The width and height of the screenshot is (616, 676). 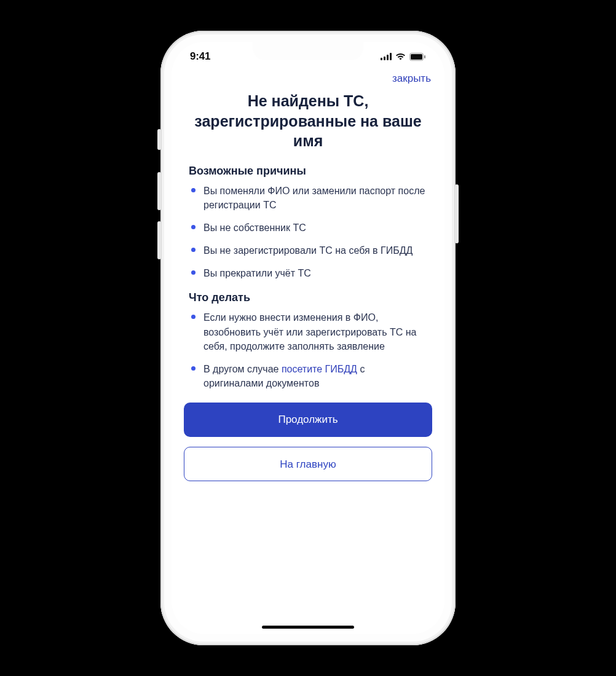 I want to click on visit-gibdd-link: посетите ГИБДД, so click(x=320, y=369).